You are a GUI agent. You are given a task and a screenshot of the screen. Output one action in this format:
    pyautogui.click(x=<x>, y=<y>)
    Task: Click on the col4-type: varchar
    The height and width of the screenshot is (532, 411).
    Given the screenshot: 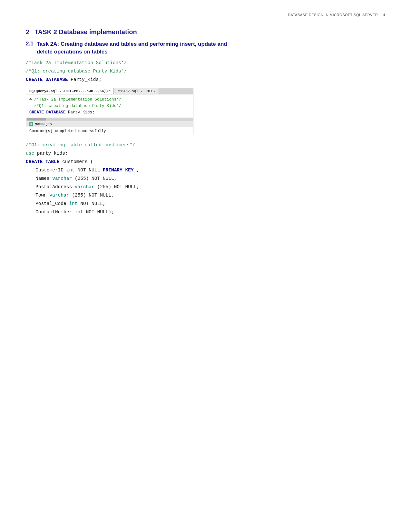 What is the action you would take?
    pyautogui.click(x=59, y=195)
    